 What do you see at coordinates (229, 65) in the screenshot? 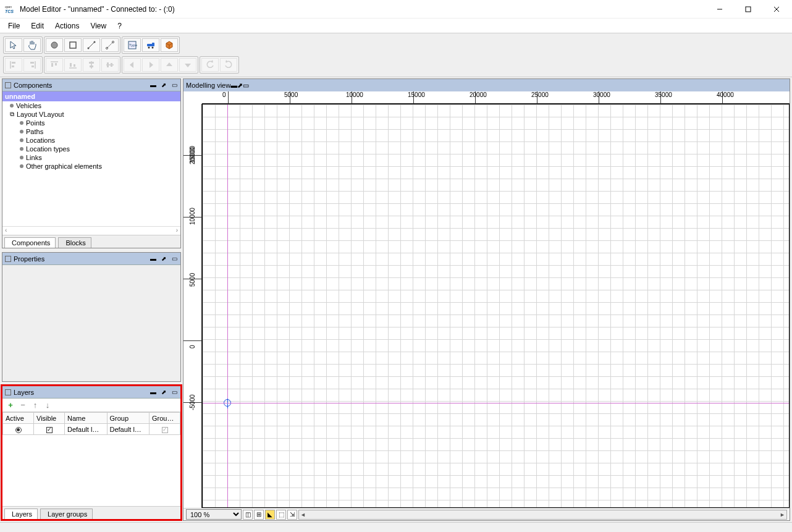
I see `rotate-right` at bounding box center [229, 65].